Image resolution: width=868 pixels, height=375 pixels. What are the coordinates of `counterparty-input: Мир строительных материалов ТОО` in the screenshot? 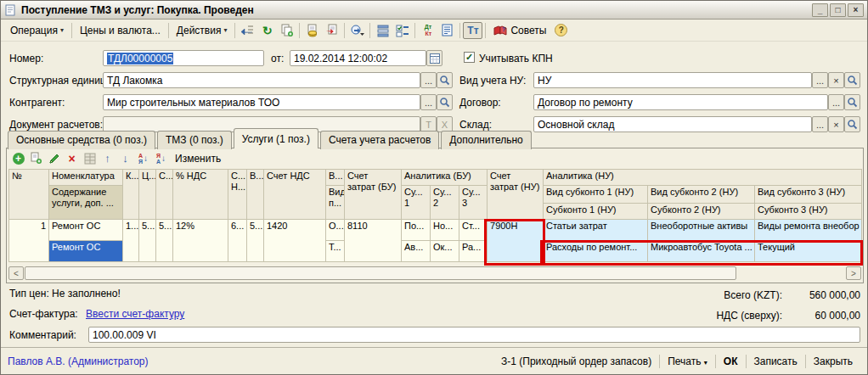 It's located at (262, 102).